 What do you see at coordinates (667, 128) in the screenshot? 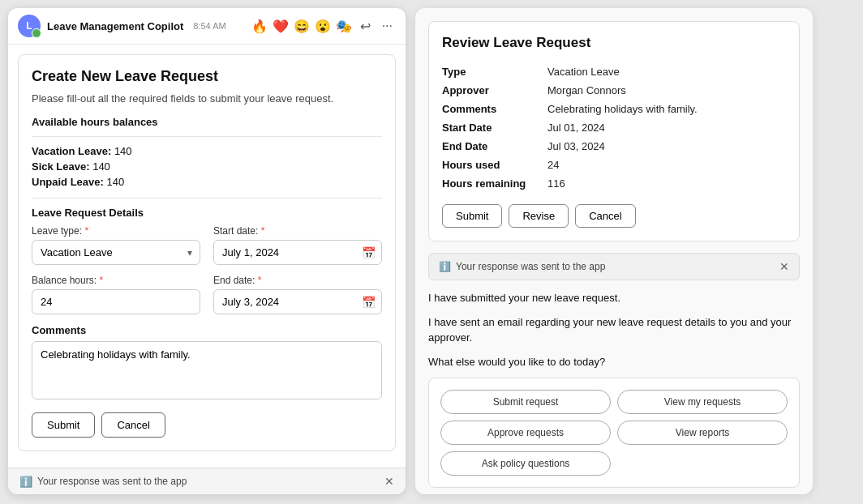
I see `review-field-value: Jul 01, 2024` at bounding box center [667, 128].